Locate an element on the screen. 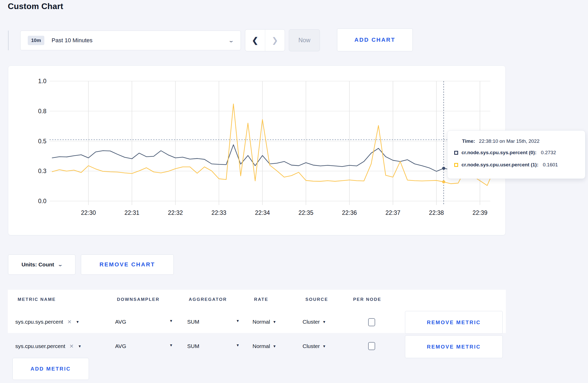  add-chart-button: ADD CHART is located at coordinates (375, 40).